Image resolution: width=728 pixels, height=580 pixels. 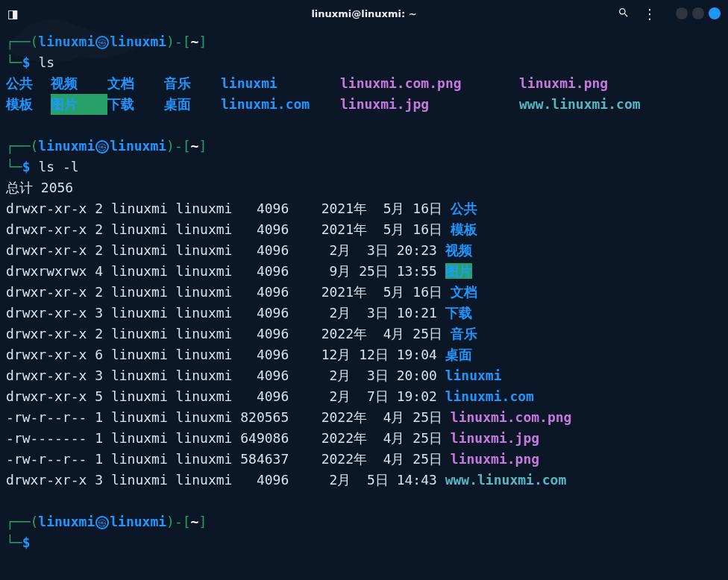 I want to click on menu-icon: ⋮, so click(x=650, y=13).